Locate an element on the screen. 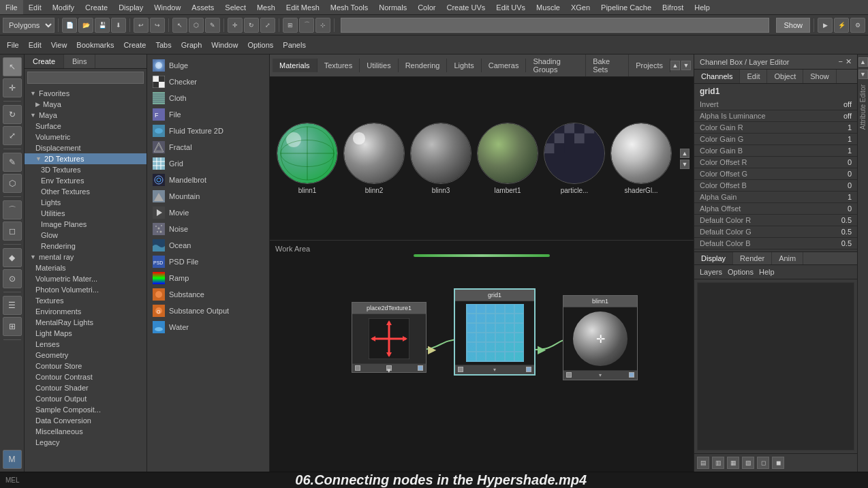  show-btn: Show is located at coordinates (793, 25).